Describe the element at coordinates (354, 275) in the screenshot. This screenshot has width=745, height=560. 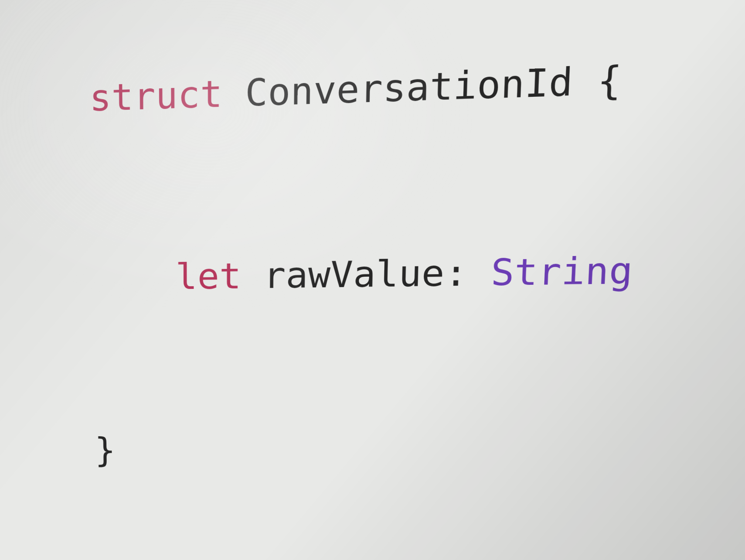
I see `property-name: rawValue` at that location.